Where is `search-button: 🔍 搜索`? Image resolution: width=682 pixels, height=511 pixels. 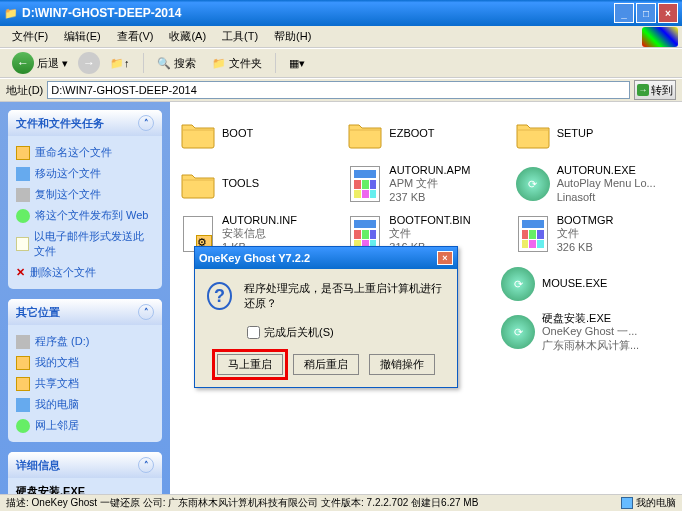
search-button: 🔍 搜索 is located at coordinates (176, 64).